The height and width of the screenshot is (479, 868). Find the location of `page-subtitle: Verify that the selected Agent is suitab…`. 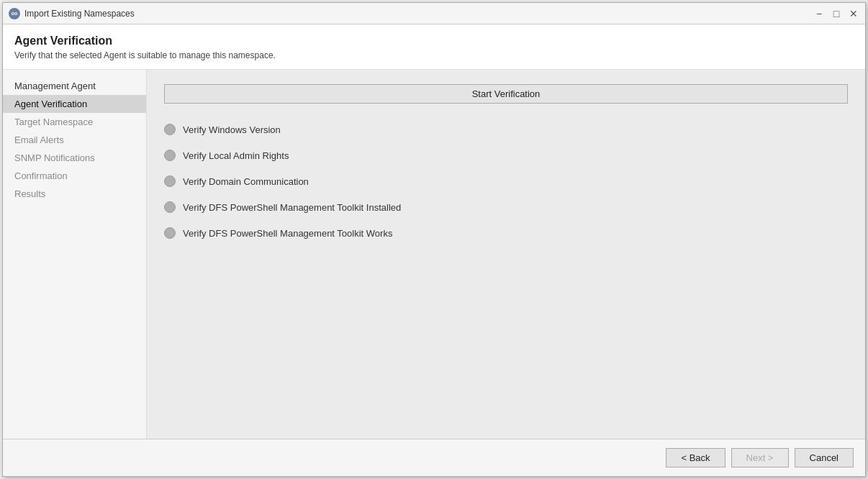

page-subtitle: Verify that the selected Agent is suitab… is located at coordinates (434, 55).